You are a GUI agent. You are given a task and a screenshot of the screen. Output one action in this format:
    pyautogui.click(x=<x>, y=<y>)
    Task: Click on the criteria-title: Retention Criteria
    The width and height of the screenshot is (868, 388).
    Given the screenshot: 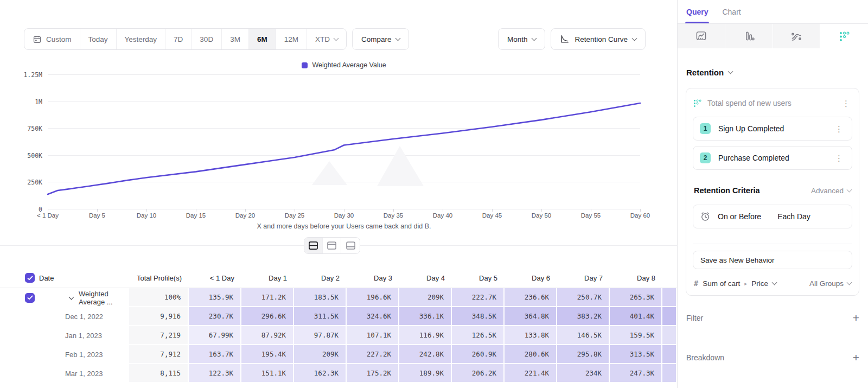 What is the action you would take?
    pyautogui.click(x=727, y=190)
    